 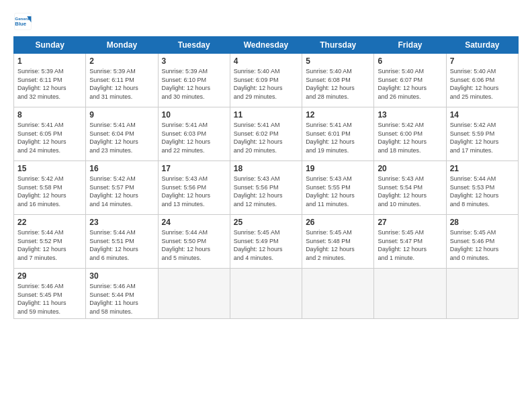 I want to click on day-number: 28, so click(x=482, y=222).